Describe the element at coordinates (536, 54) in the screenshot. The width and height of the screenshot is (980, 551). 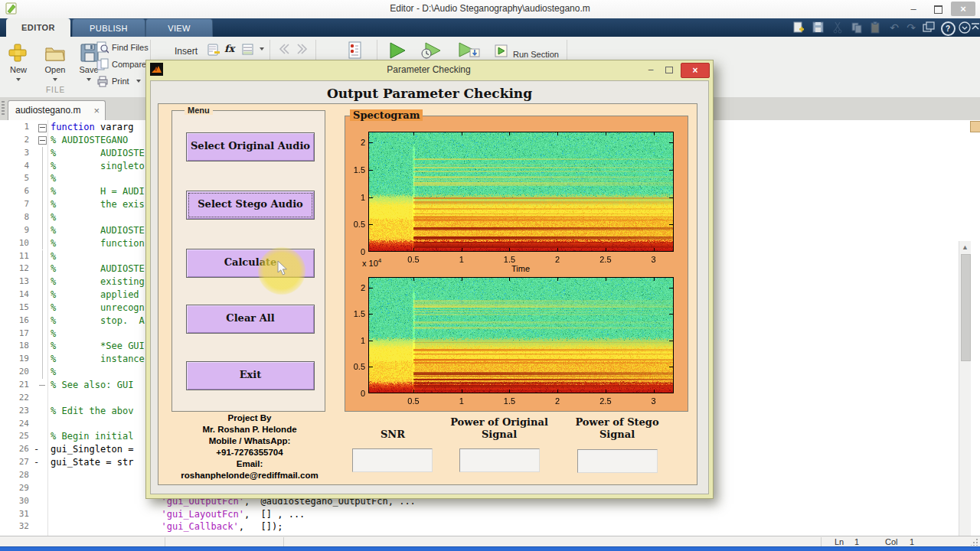
I see `run-section-button: Run Section` at that location.